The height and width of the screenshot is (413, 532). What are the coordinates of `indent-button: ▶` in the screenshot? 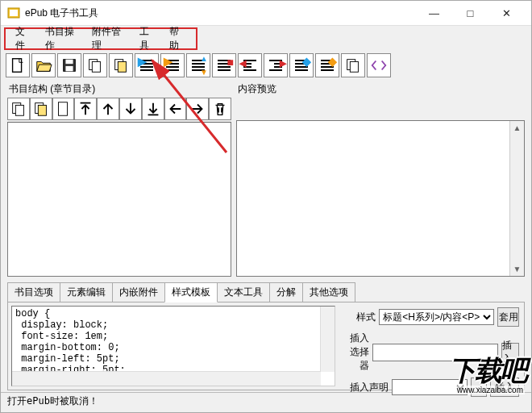 It's located at (276, 65).